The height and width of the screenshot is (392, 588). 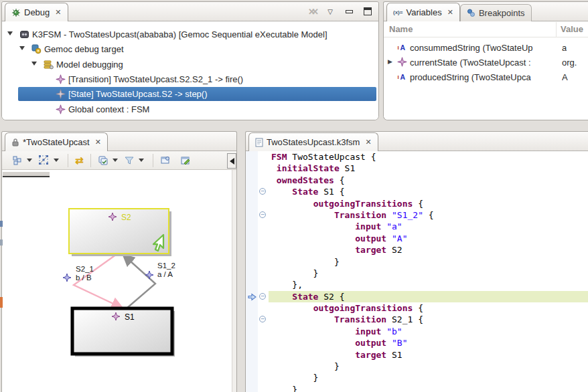 What do you see at coordinates (186, 161) in the screenshot?
I see `export-diagram-icon` at bounding box center [186, 161].